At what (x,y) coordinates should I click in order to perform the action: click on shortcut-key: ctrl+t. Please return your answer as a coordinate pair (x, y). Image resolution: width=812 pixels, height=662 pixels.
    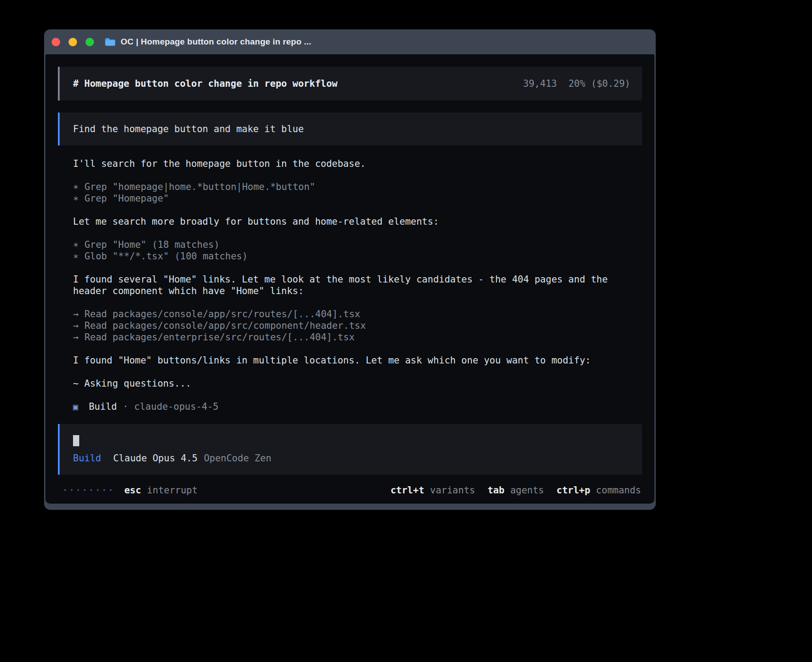
    Looking at the image, I should click on (407, 490).